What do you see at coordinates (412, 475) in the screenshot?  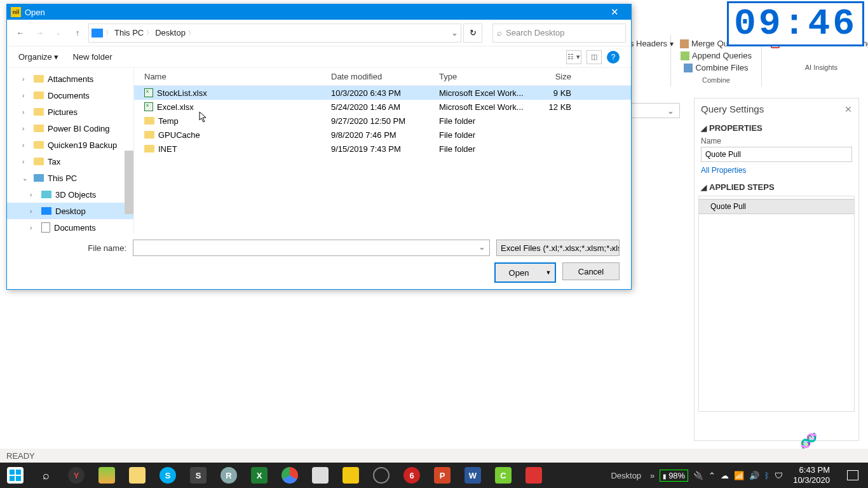 I see `app-dragon: 6` at bounding box center [412, 475].